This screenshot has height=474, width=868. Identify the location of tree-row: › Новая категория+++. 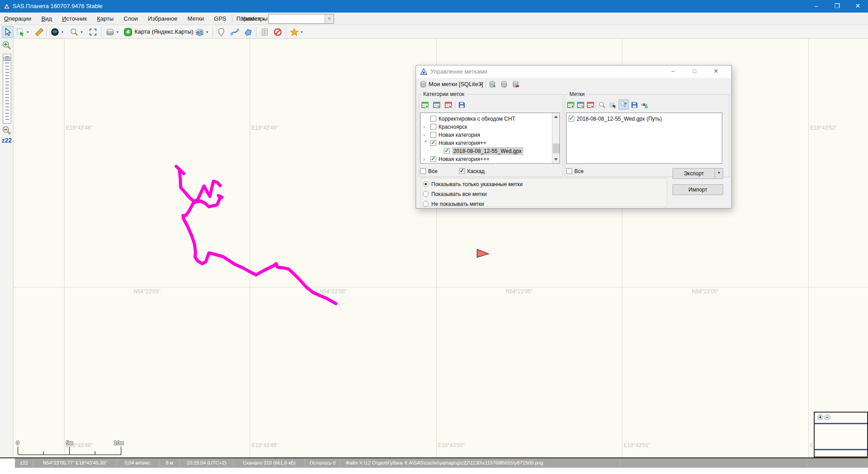
(486, 159).